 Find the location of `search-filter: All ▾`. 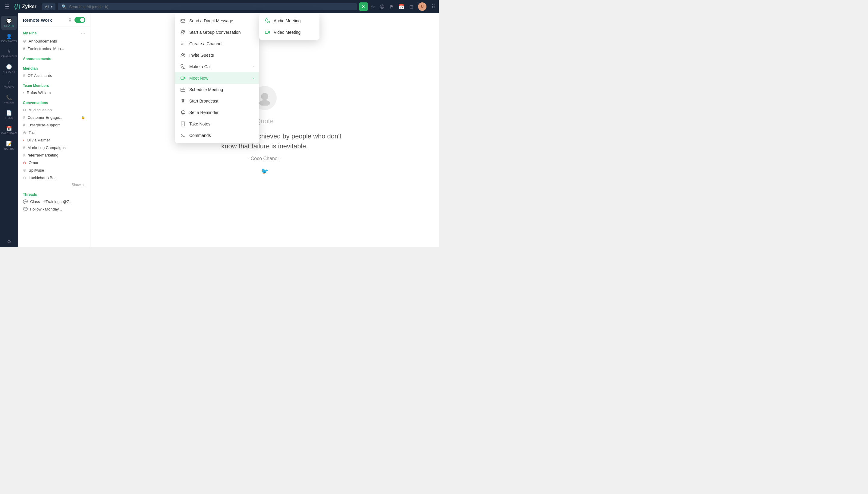

search-filter: All ▾ is located at coordinates (49, 7).